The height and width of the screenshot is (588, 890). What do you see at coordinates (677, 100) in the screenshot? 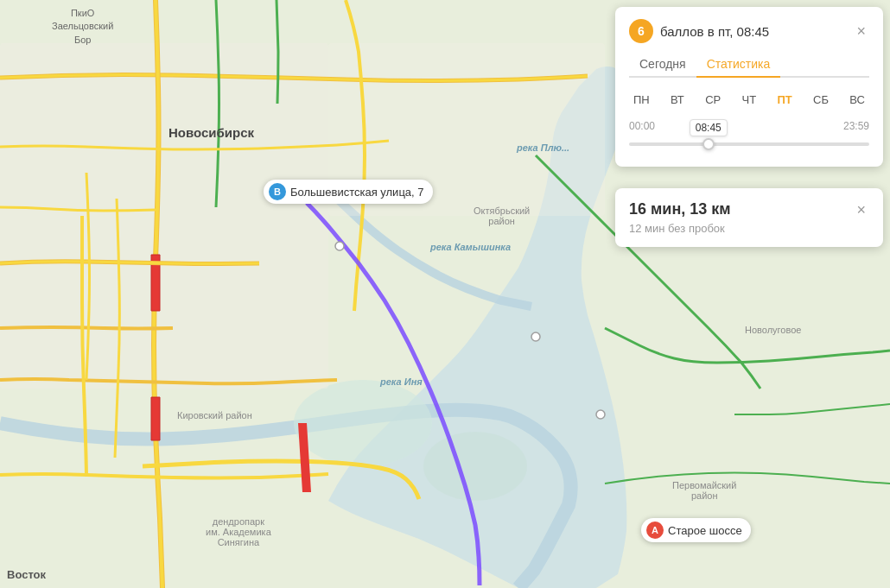
I see `day-btn-tue: ВТ` at bounding box center [677, 100].